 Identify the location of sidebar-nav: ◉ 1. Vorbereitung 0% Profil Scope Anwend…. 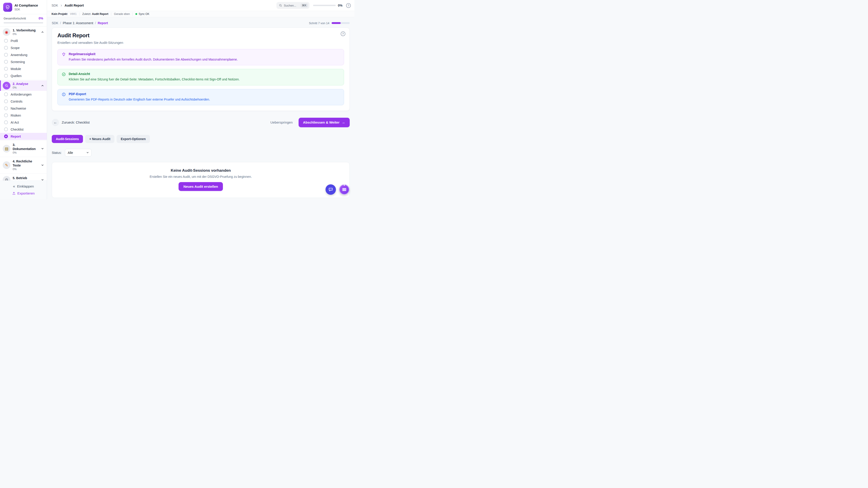
(24, 103).